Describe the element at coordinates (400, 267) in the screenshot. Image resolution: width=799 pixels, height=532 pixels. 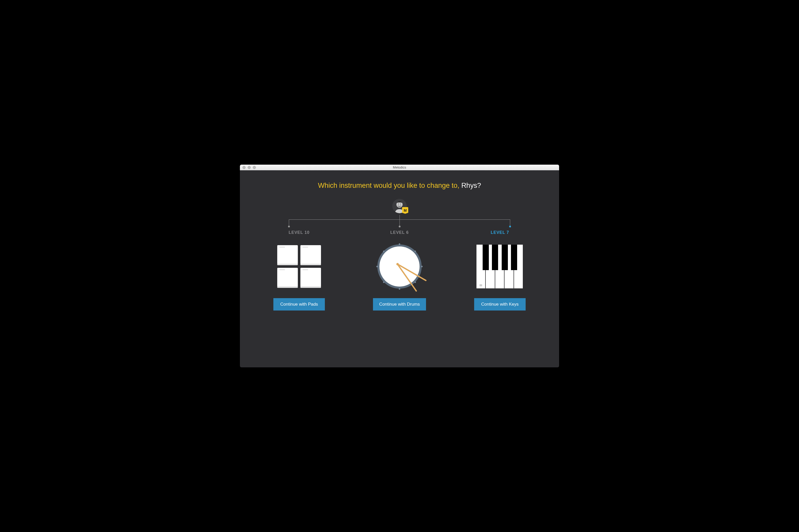
I see `instrument-art-drums` at that location.